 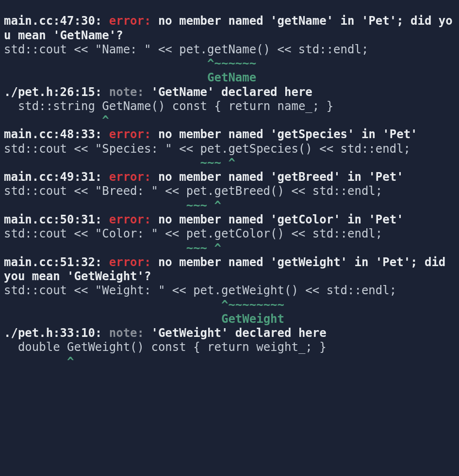 What do you see at coordinates (193, 191) in the screenshot?
I see `diag-code-line: std::cout << "Breed: " << pet.getBreed()…` at bounding box center [193, 191].